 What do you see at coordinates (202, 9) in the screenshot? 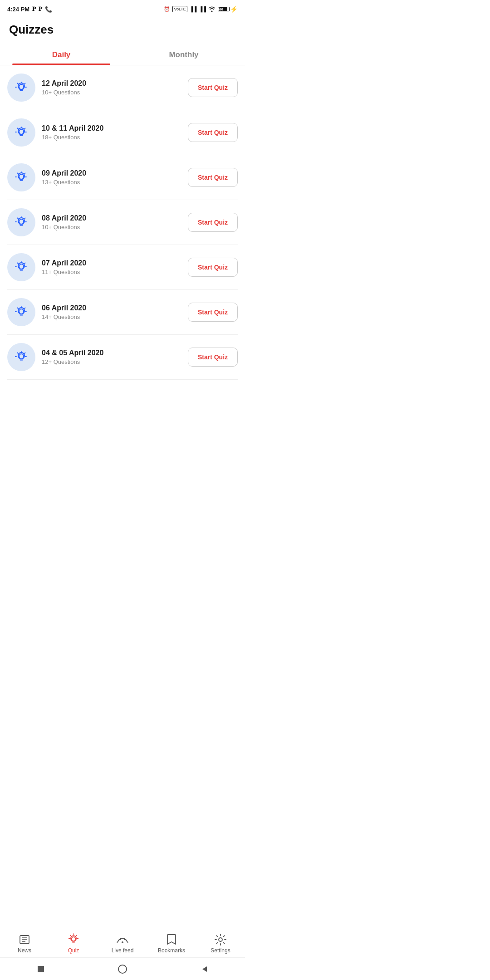
I see `signal2-icon: ▐▐` at bounding box center [202, 9].